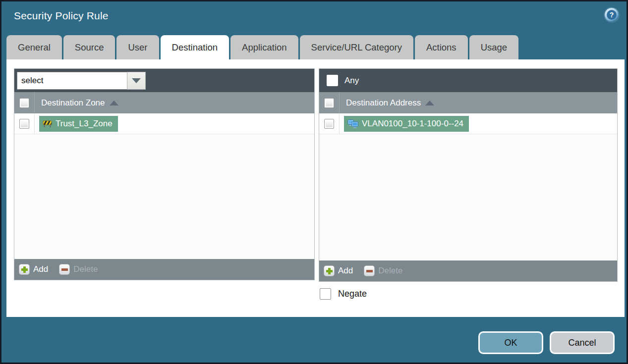  I want to click on tab-usage: Usage, so click(494, 48).